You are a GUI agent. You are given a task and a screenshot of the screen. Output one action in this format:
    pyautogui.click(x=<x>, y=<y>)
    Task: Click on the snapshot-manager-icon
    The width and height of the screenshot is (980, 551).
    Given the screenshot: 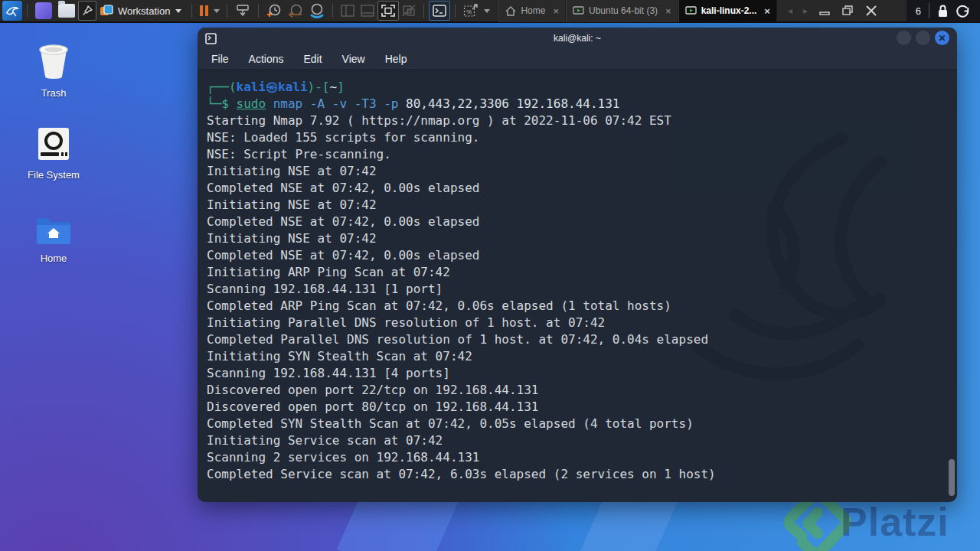 What is the action you would take?
    pyautogui.click(x=317, y=11)
    